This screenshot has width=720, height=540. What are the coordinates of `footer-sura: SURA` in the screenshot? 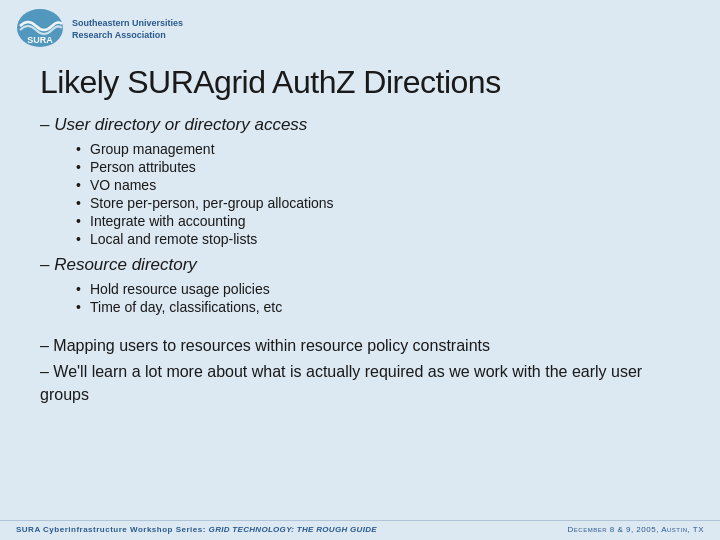 It's located at (30, 530).